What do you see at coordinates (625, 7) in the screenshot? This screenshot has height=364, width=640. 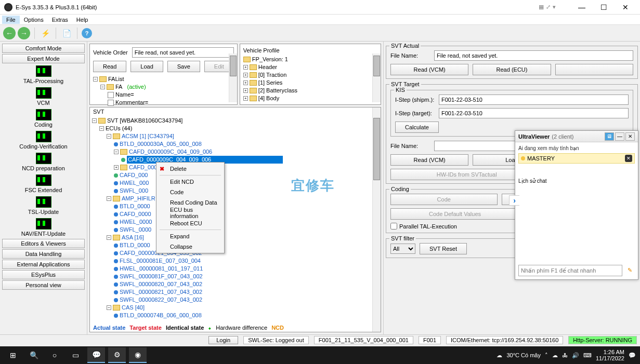 I see `close-button: ✕` at bounding box center [625, 7].